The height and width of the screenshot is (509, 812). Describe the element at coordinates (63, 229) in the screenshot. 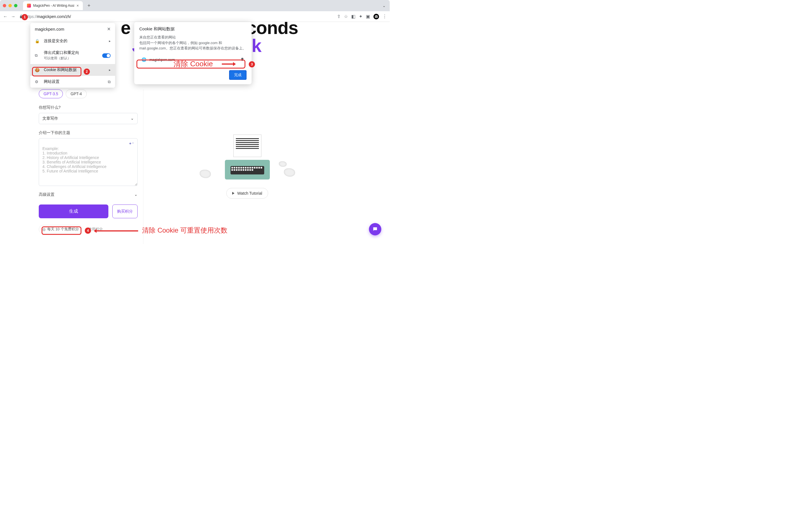

I see `credits-text: 每天 10 个免费积分` at that location.